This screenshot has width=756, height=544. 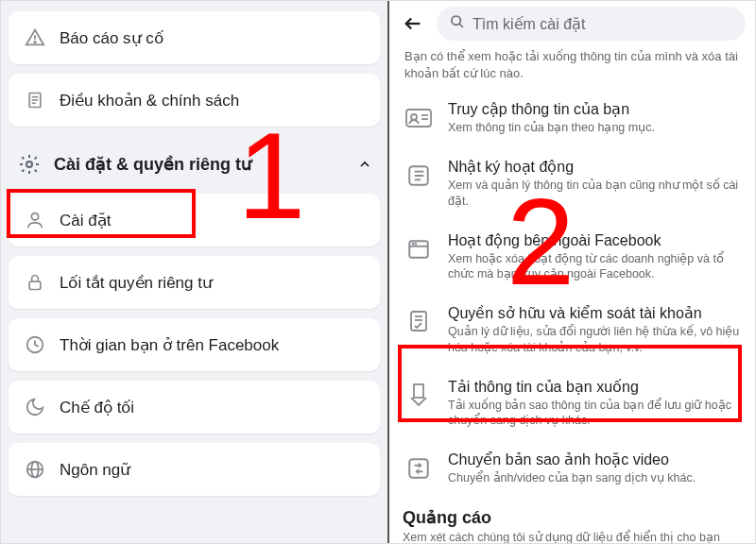 What do you see at coordinates (419, 396) in the screenshot?
I see `download-icon` at bounding box center [419, 396].